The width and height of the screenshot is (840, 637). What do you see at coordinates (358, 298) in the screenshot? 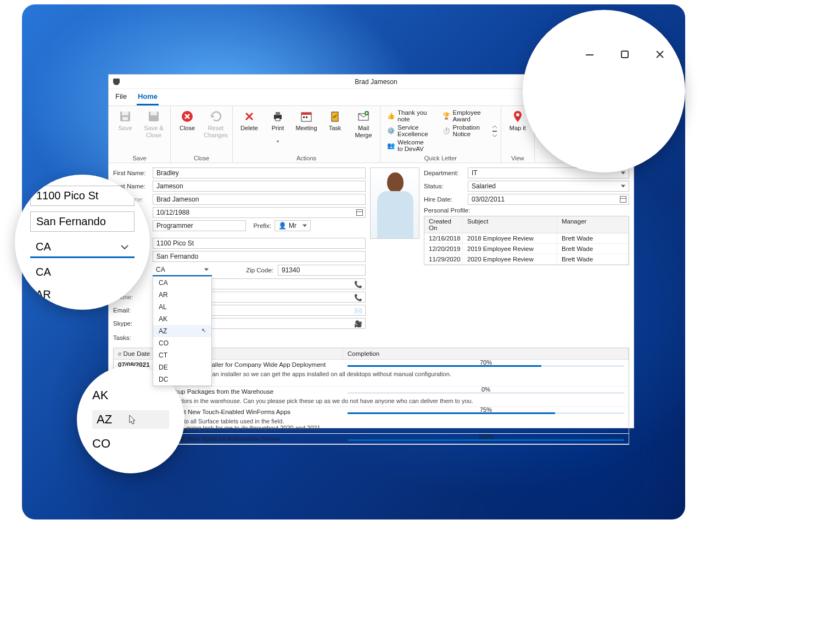
I see `phone-icon: 📞` at bounding box center [358, 298].